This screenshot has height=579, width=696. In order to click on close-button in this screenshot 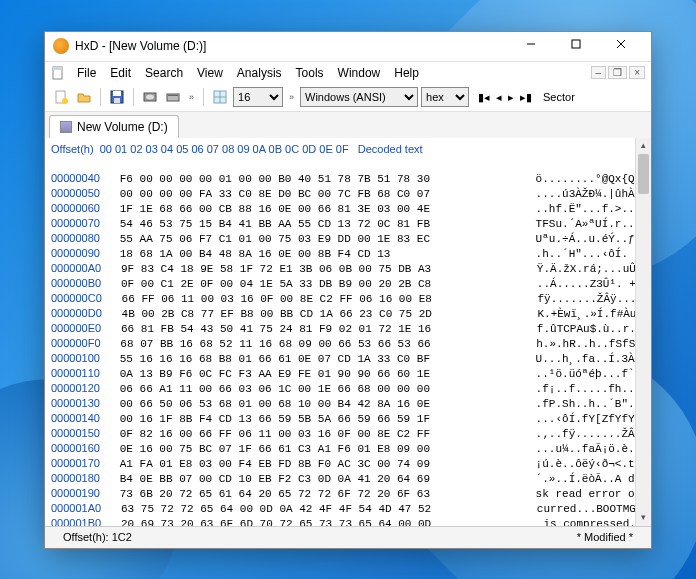, I will do `click(620, 44)`.